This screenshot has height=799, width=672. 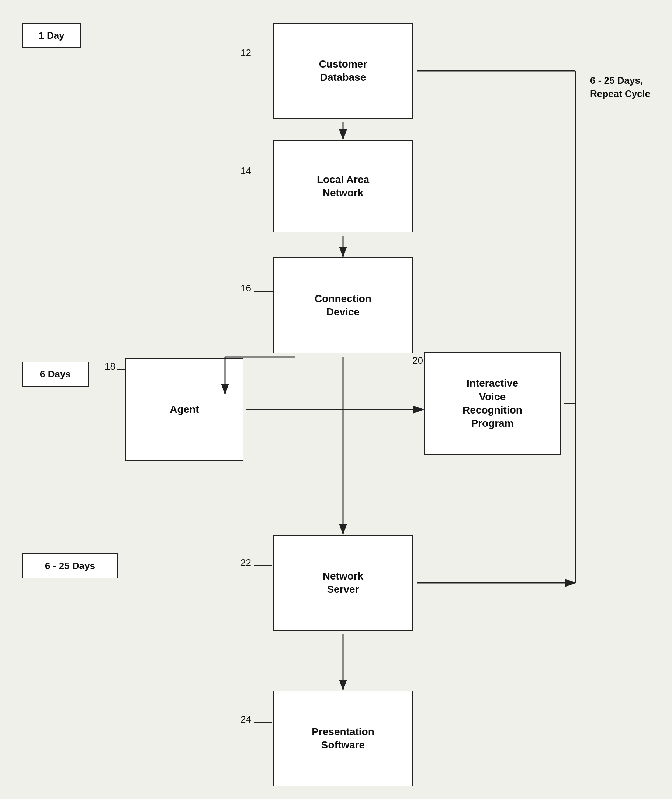 What do you see at coordinates (184, 409) in the screenshot?
I see `agent-box: Agent` at bounding box center [184, 409].